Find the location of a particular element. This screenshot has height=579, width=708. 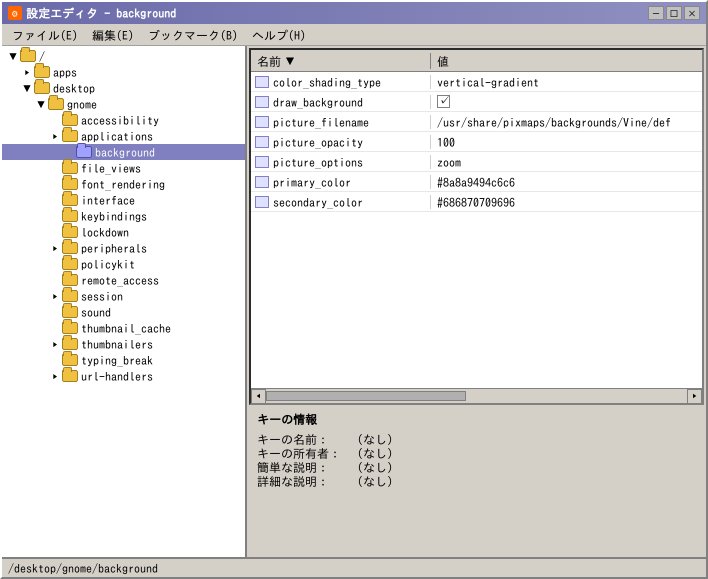

expand-arrow-gnome: ▼ is located at coordinates (41, 104).